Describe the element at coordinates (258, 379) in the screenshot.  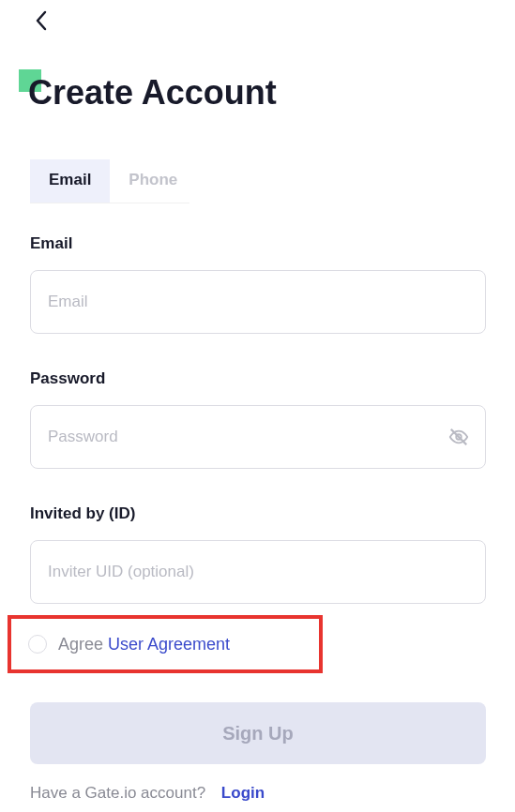
I see `password-label: Password` at that location.